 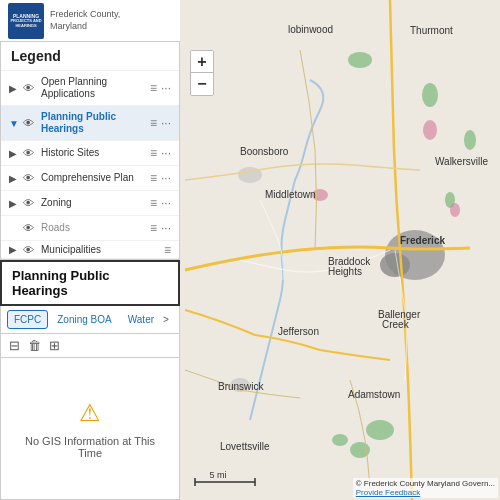 I want to click on tab-fcpc: FCPC, so click(x=28, y=320).